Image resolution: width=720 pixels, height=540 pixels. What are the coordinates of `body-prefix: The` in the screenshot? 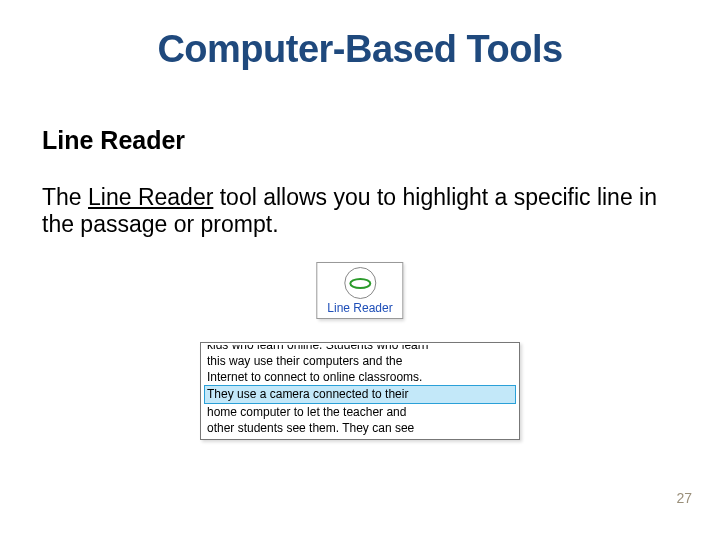 It's located at (65, 197).